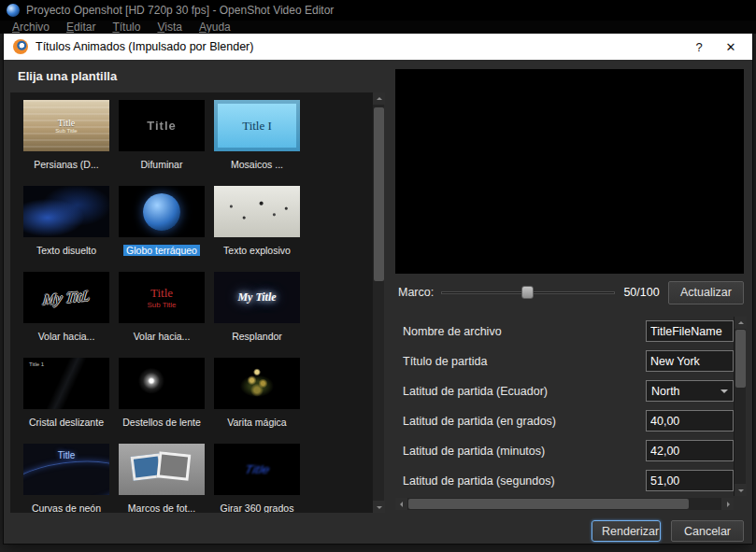 Image resolution: width=756 pixels, height=552 pixels. I want to click on slider-handle, so click(527, 292).